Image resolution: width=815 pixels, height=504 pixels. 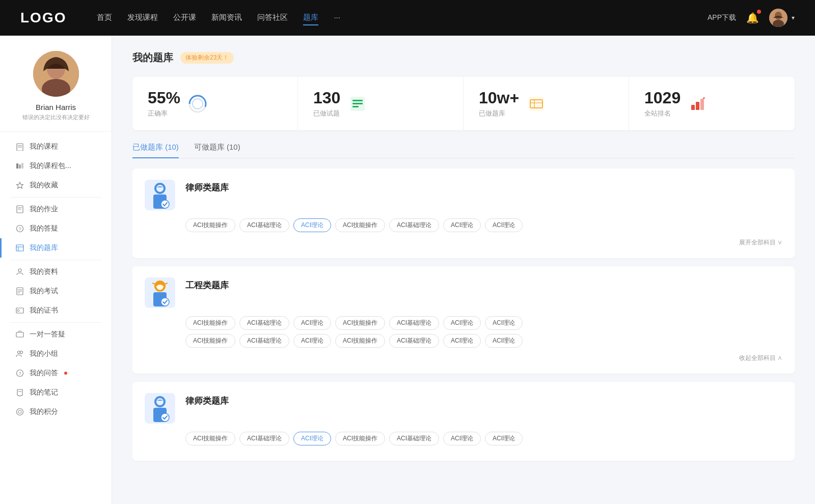 What do you see at coordinates (56, 291) in the screenshot?
I see `sidebar-item-exam: 我的考试` at bounding box center [56, 291].